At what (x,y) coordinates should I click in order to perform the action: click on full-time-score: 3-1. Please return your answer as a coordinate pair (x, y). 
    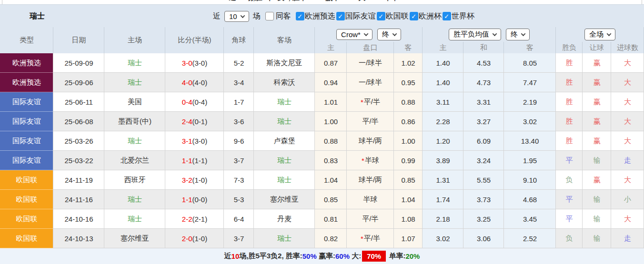
    Looking at the image, I should click on (187, 141).